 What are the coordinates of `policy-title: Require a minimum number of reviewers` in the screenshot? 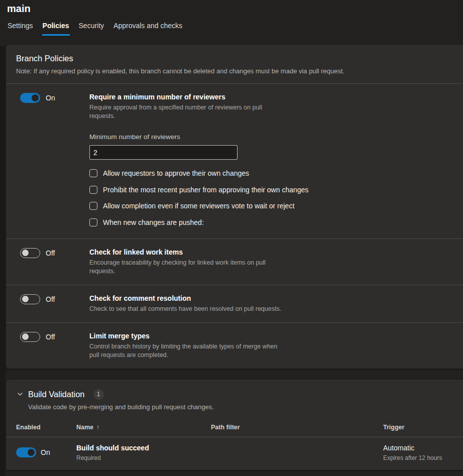 It's located at (271, 97).